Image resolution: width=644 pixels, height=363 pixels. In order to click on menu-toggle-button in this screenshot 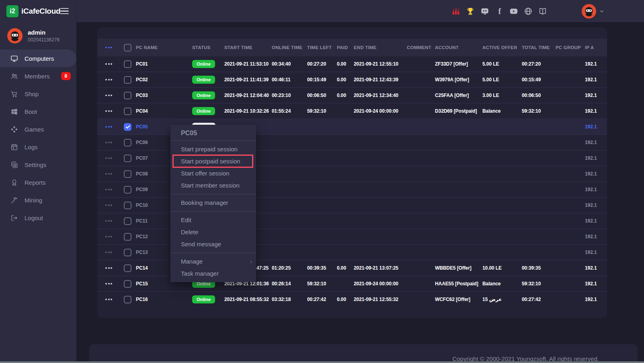, I will do `click(64, 11)`.